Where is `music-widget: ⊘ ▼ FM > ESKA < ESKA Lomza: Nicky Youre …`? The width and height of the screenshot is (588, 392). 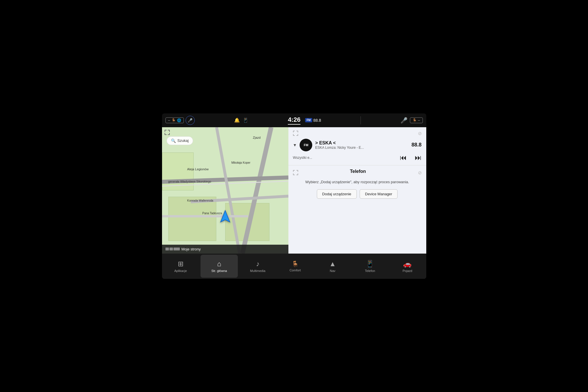 music-widget: ⊘ ▼ FM > ESKA < ESKA Lomza: Nicky Youre … is located at coordinates (357, 146).